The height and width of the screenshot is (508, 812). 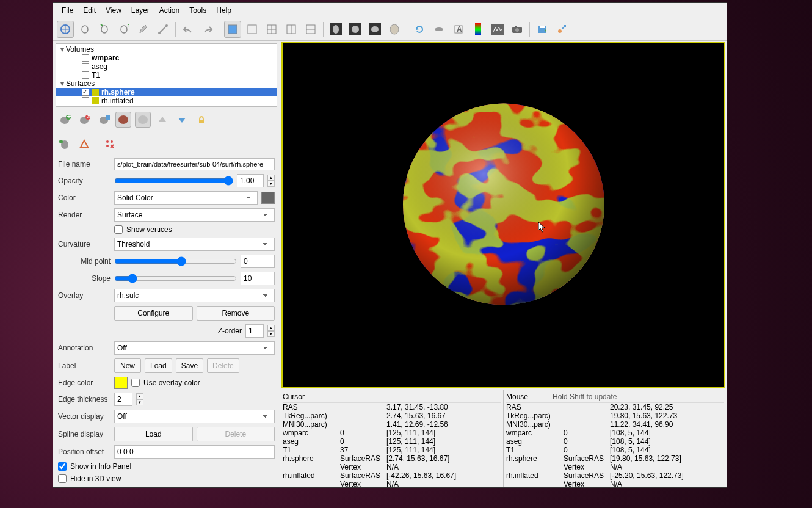 I want to click on menu-action: Action, so click(x=170, y=10).